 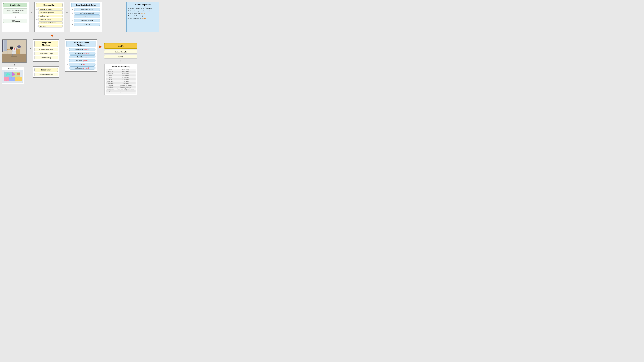 What do you see at coordinates (14, 51) in the screenshot?
I see `scene-image-box` at bounding box center [14, 51].